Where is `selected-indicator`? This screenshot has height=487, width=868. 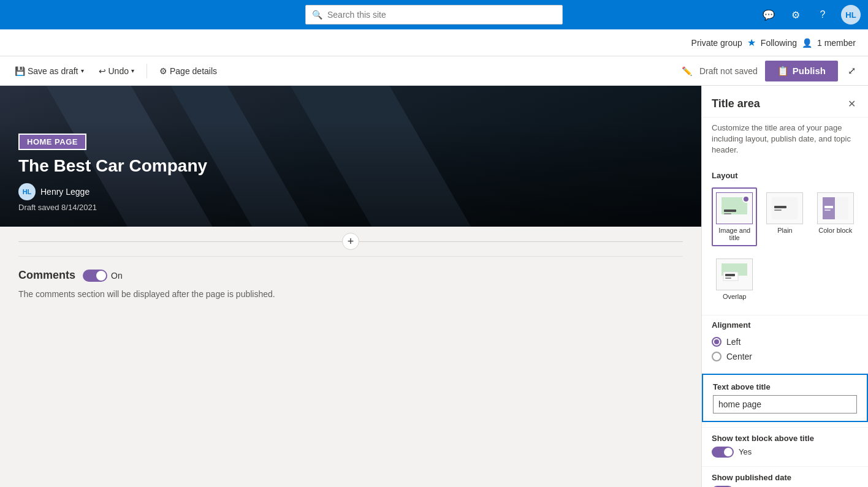 selected-indicator is located at coordinates (746, 199).